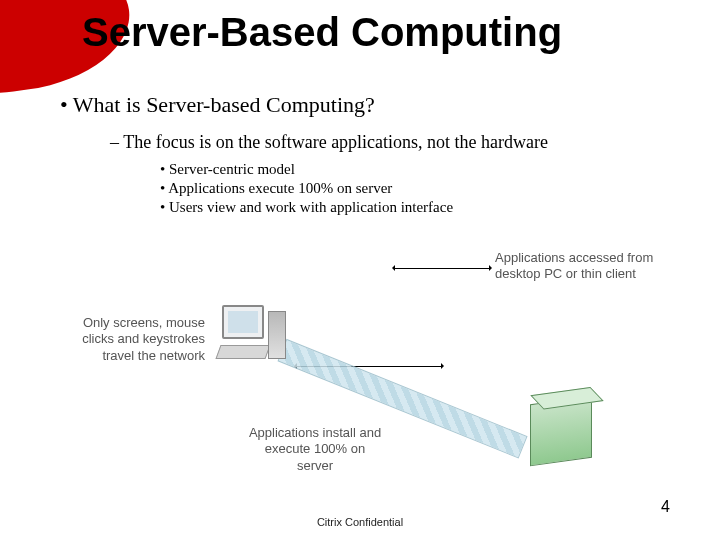 Image resolution: width=720 pixels, height=540 pixels. Describe the element at coordinates (561, 431) in the screenshot. I see `server-icon` at that location.